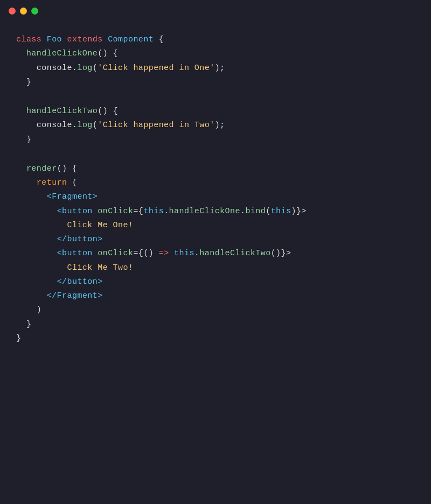 This screenshot has width=431, height=504. What do you see at coordinates (42, 169) in the screenshot?
I see `method-render: render` at bounding box center [42, 169].